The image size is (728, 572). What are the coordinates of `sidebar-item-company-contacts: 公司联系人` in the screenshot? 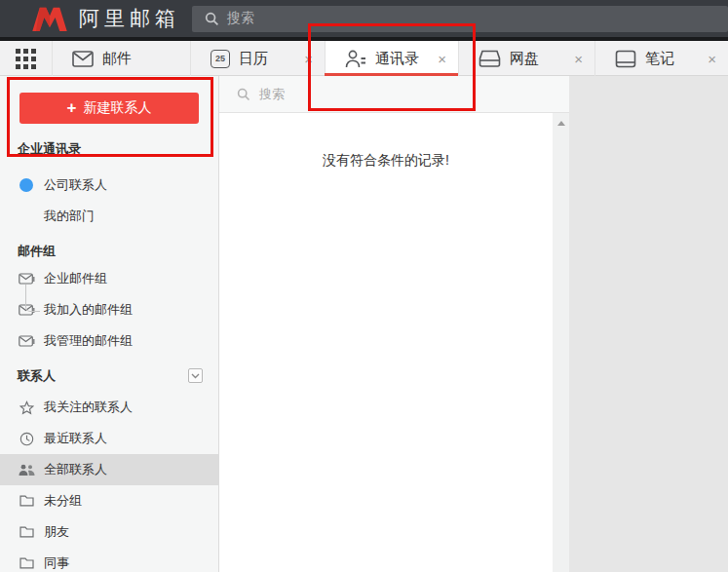 It's located at (109, 185).